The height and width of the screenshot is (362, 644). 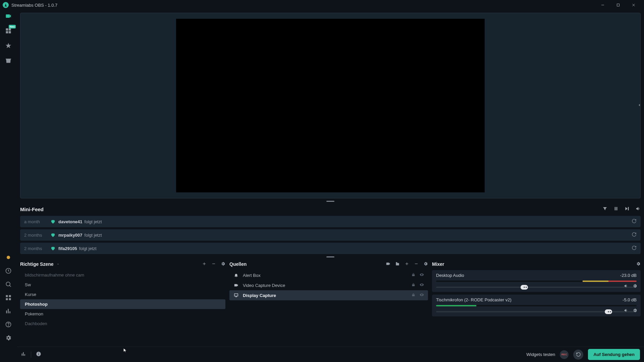 What do you see at coordinates (627, 209) in the screenshot?
I see `skip-icon` at bounding box center [627, 209].